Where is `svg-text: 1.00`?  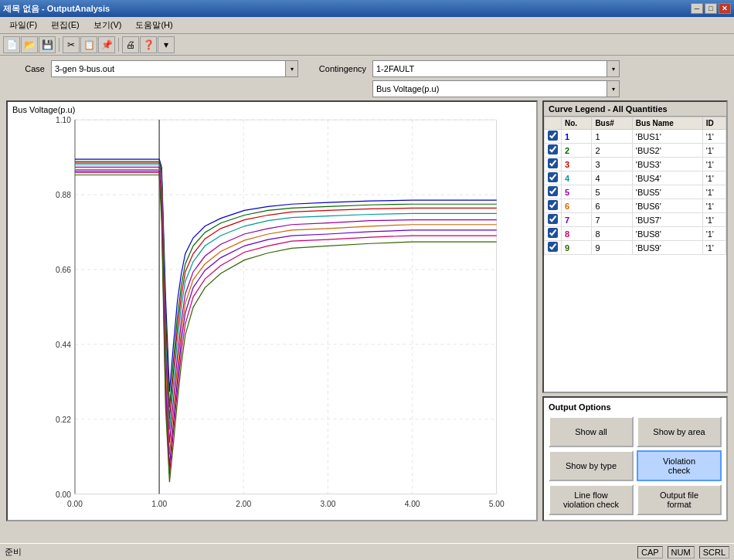
svg-text: 1.00 is located at coordinates (159, 504).